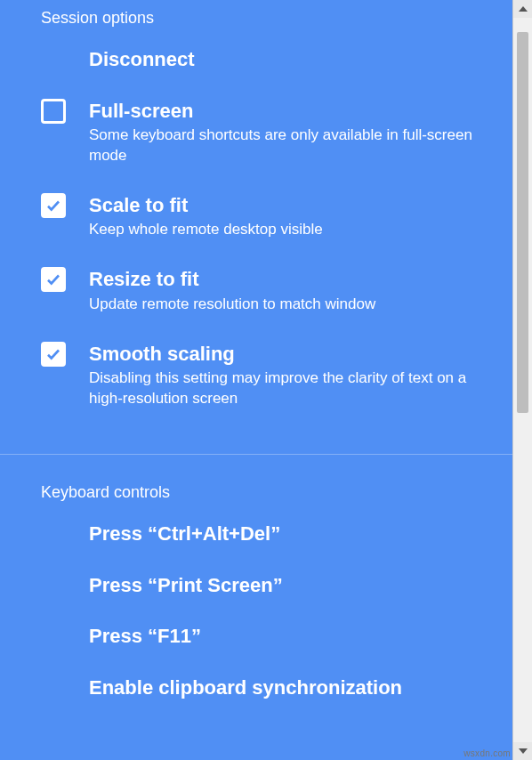 This screenshot has width=532, height=760. I want to click on full-screen-checkbox, so click(53, 111).